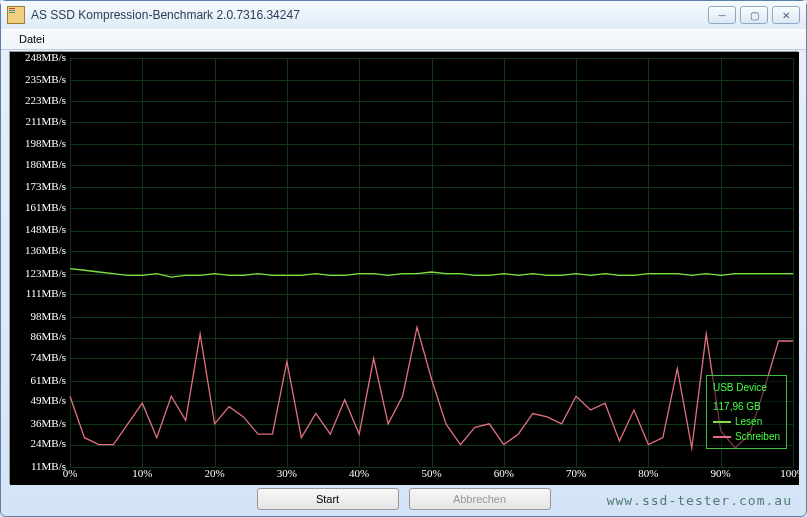  I want to click on start-button: Start, so click(328, 499).